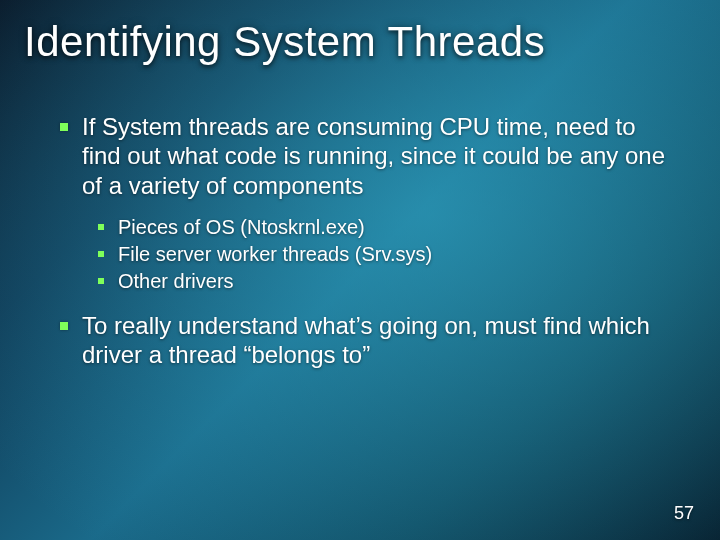 This screenshot has width=720, height=540. I want to click on bullet-level2: Other drivers, so click(384, 282).